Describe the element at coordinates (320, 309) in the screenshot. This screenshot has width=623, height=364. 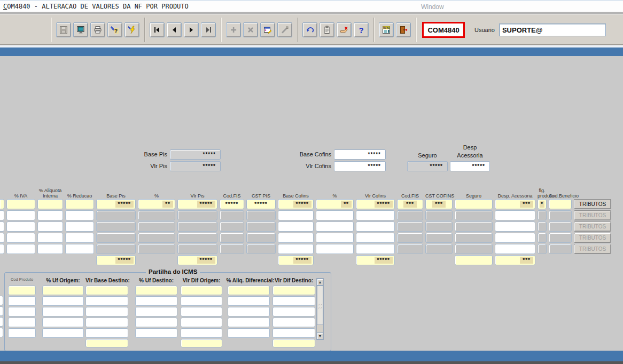
I see `partilha-scrollbar: ▲ ⸝⸝⸝⸝ ▼` at that location.